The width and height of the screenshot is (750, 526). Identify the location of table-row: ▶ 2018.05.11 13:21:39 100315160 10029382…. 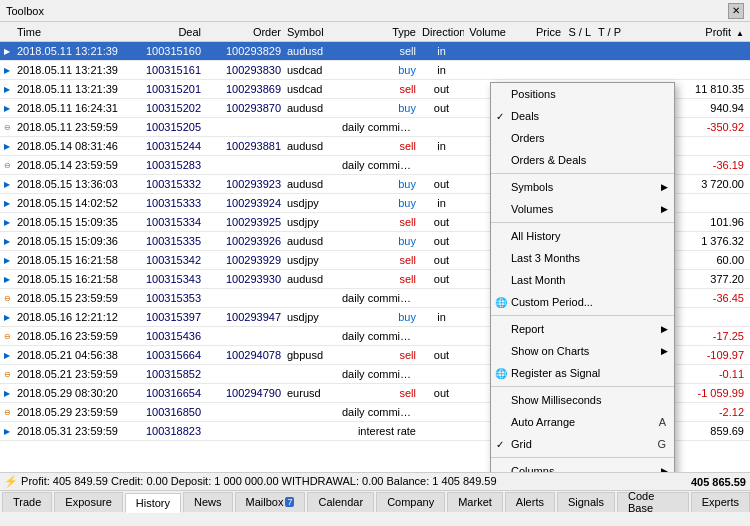
(375, 52).